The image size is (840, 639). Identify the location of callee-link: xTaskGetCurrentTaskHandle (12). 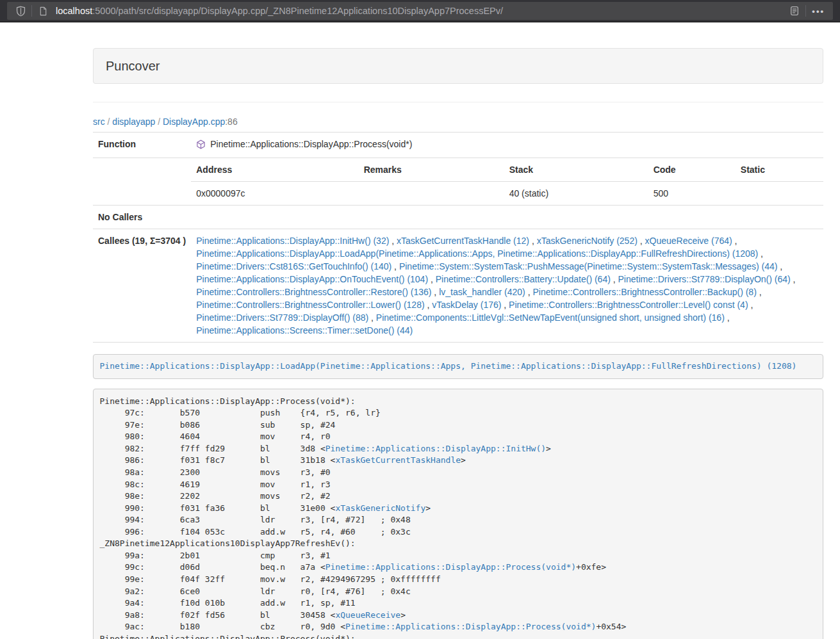
(463, 241).